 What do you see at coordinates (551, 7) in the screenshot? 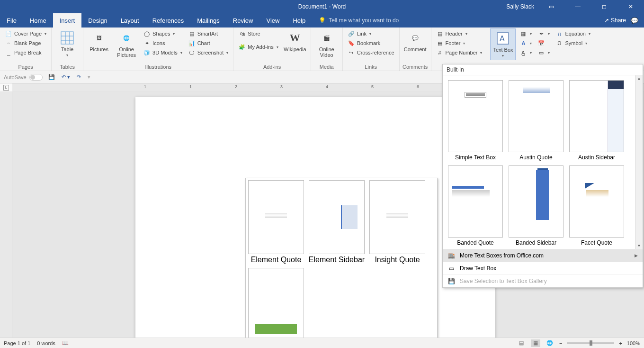
I see `ribbon-display-icon: ▭` at bounding box center [551, 7].